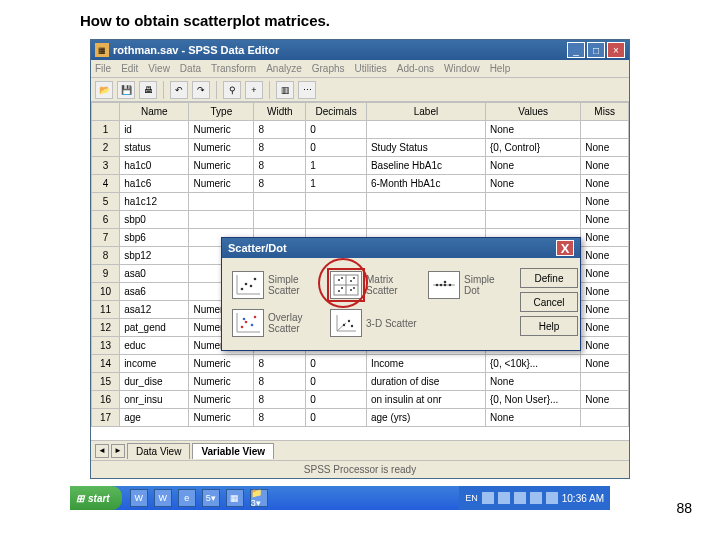 This screenshot has width=720, height=540. What do you see at coordinates (154, 328) in the screenshot?
I see `cell-name: pat_gend` at bounding box center [154, 328].